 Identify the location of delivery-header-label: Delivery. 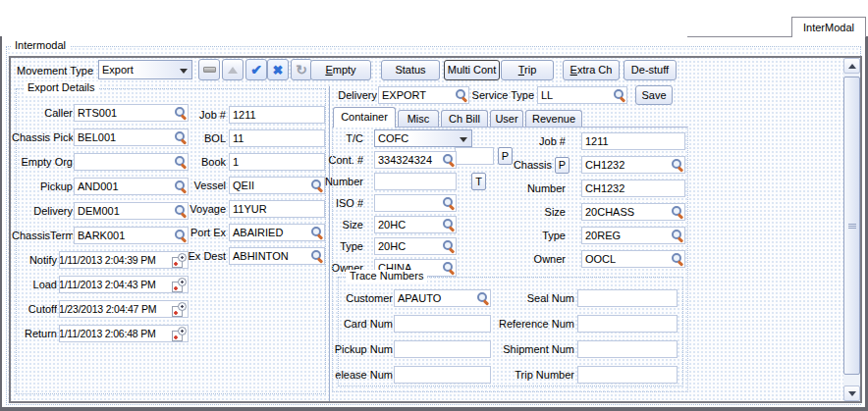
(354, 95).